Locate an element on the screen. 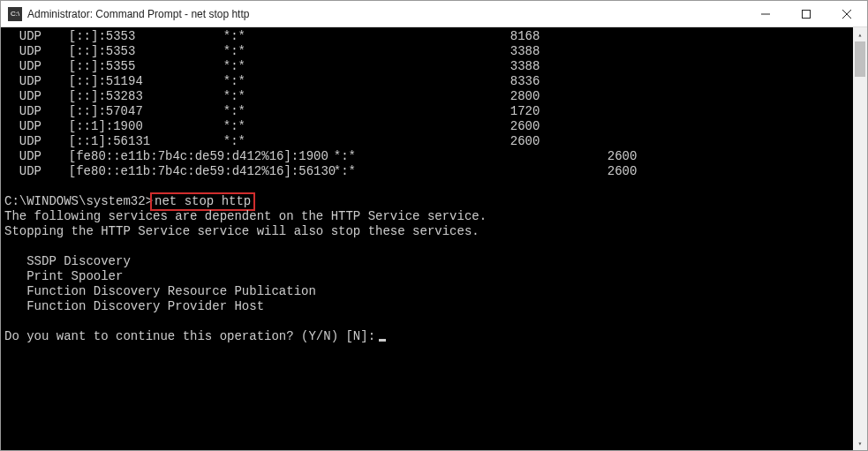 The width and height of the screenshot is (868, 451). netstat-row: UDP[fe80::e11b:7b4c:de59:d412%16]:1900*:… is located at coordinates (427, 157).